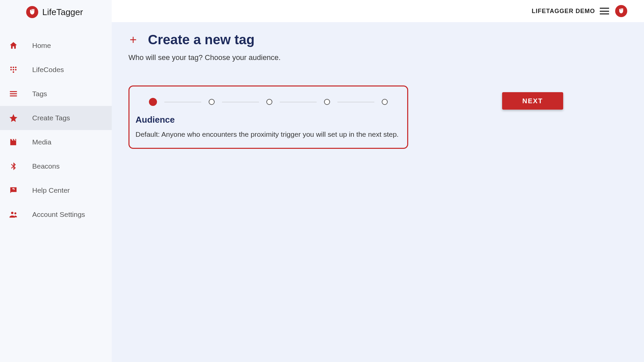 This screenshot has width=644, height=362. Describe the element at coordinates (378, 58) in the screenshot. I see `page-subtitle: Who will see your tag? Choose your audie…` at that location.